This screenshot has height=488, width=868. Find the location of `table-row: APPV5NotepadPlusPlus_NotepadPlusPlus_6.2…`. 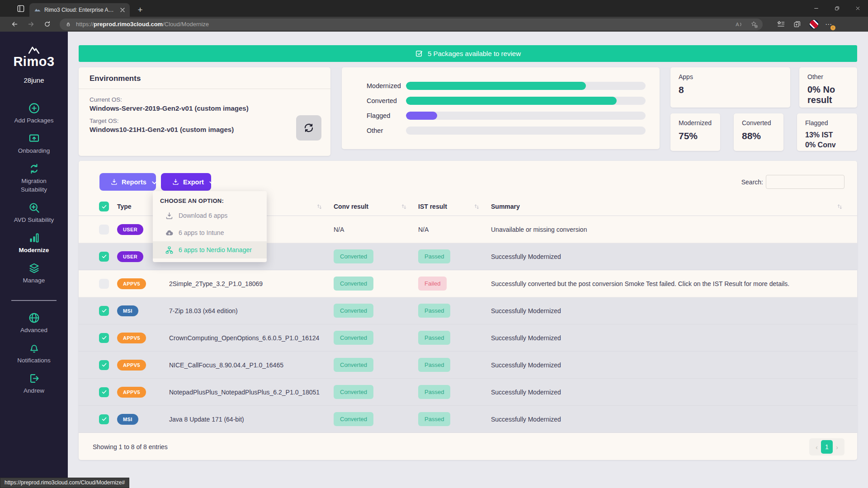

table-row: APPV5NotepadPlusPlus_NotepadPlusPlus_6.2… is located at coordinates (468, 392).